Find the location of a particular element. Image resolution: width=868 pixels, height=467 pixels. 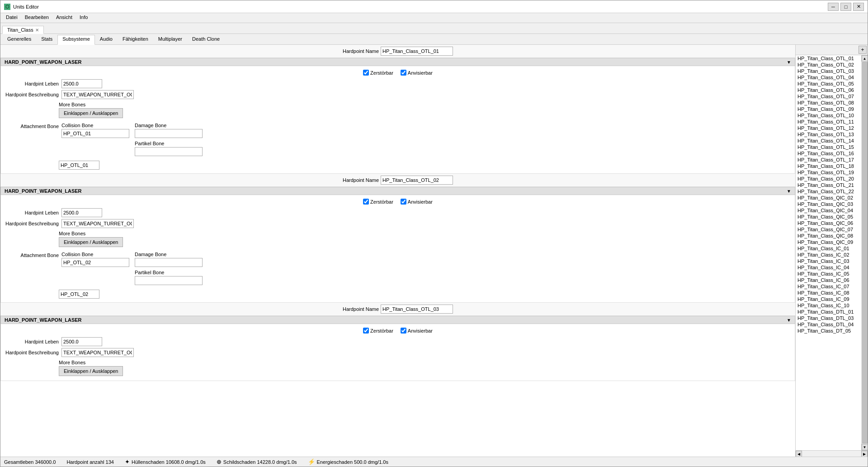

collapse-button-3: Einklappen / Ausklappen is located at coordinates (91, 371).